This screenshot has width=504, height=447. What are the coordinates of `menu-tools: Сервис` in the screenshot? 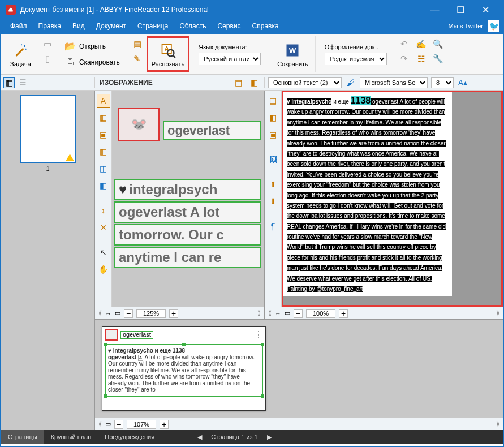 It's located at (230, 26).